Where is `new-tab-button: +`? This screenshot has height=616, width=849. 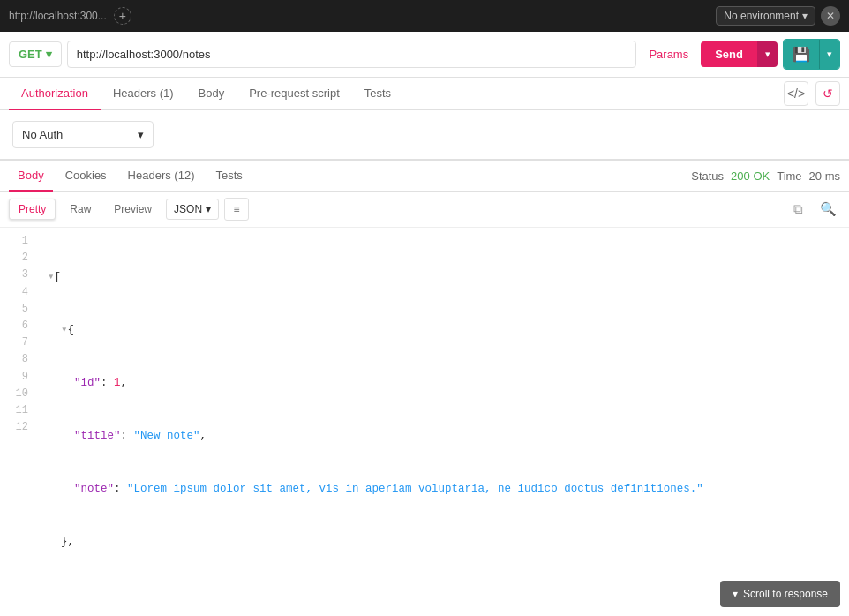 new-tab-button: + is located at coordinates (123, 16).